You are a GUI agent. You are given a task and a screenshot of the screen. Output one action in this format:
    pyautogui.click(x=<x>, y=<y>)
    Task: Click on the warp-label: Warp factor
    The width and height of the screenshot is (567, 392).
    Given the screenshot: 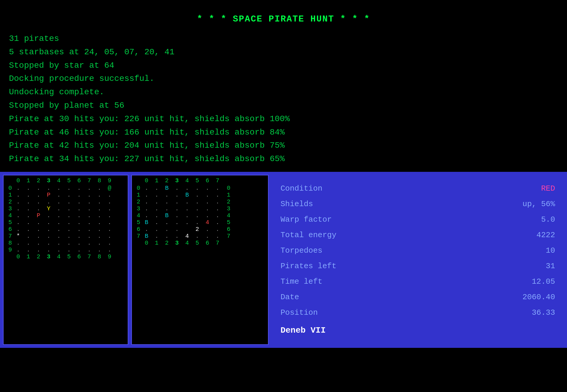 What is the action you would take?
    pyautogui.click(x=306, y=220)
    